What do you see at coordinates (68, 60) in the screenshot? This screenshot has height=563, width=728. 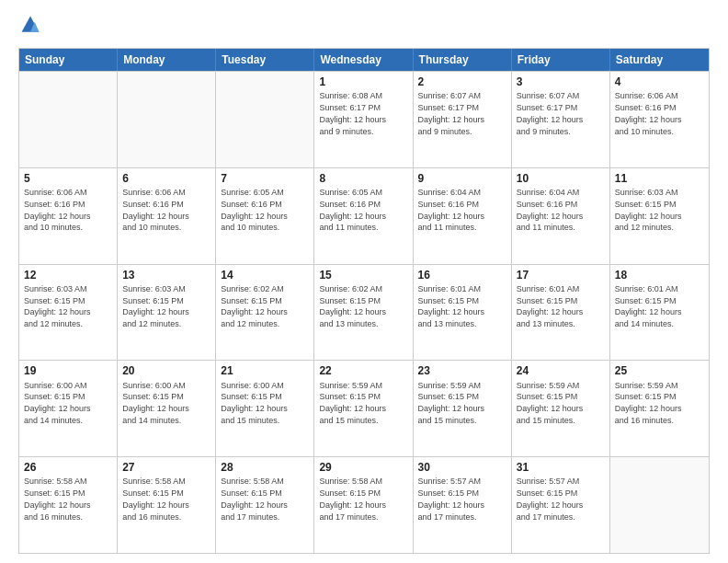 I see `header-day-sunday: Sunday` at bounding box center [68, 60].